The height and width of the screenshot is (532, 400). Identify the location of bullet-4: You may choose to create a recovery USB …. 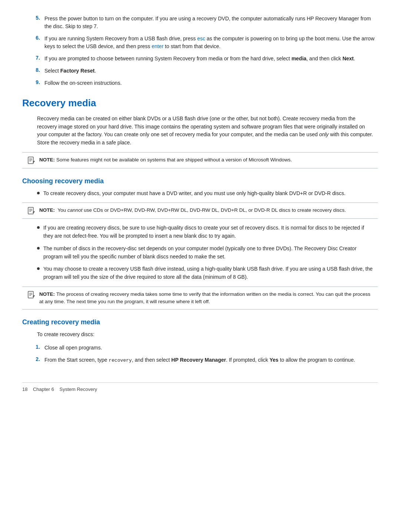
(206, 273).